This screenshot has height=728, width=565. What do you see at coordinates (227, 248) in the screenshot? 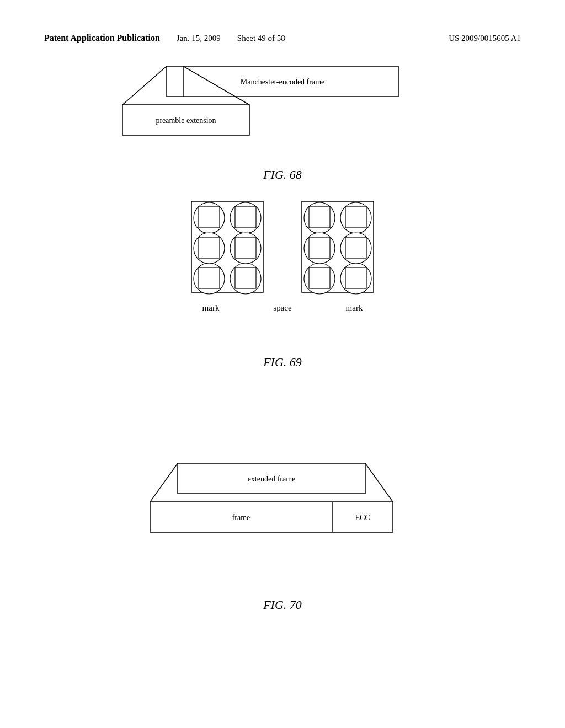
I see `fig69-left-grid` at bounding box center [227, 248].